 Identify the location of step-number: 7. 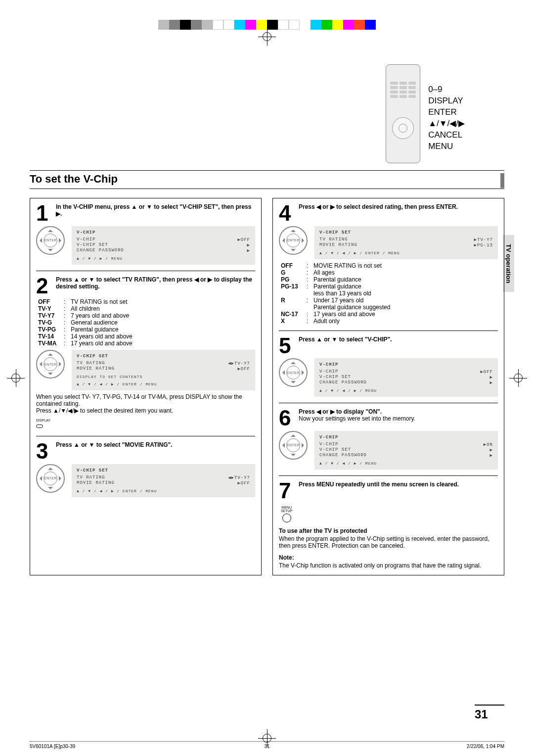
(286, 491).